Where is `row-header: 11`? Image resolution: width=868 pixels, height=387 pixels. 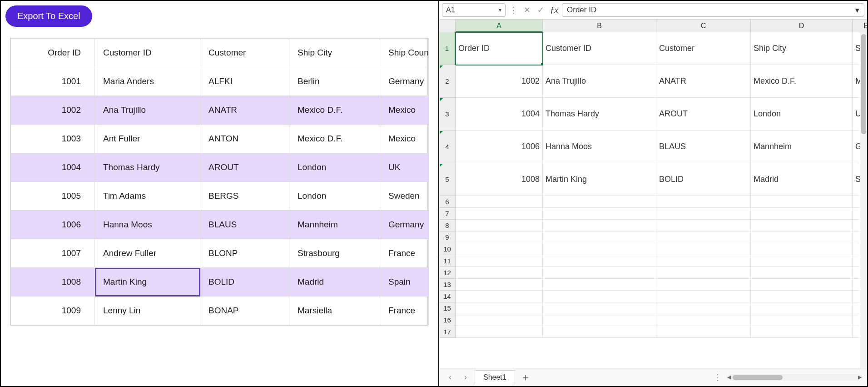
row-header: 11 is located at coordinates (447, 261).